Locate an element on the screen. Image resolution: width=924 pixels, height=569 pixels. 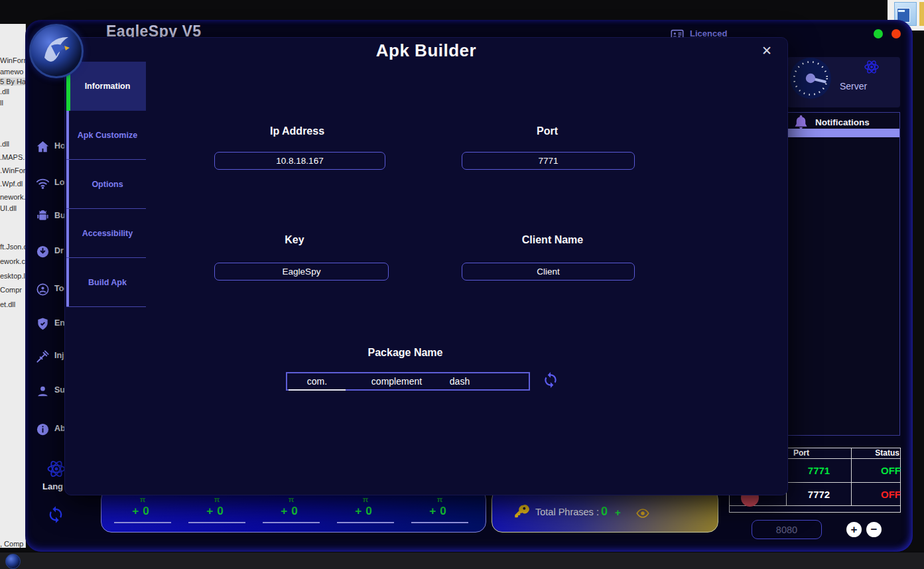
sidebar-item-logs: Lo is located at coordinates (60, 182).